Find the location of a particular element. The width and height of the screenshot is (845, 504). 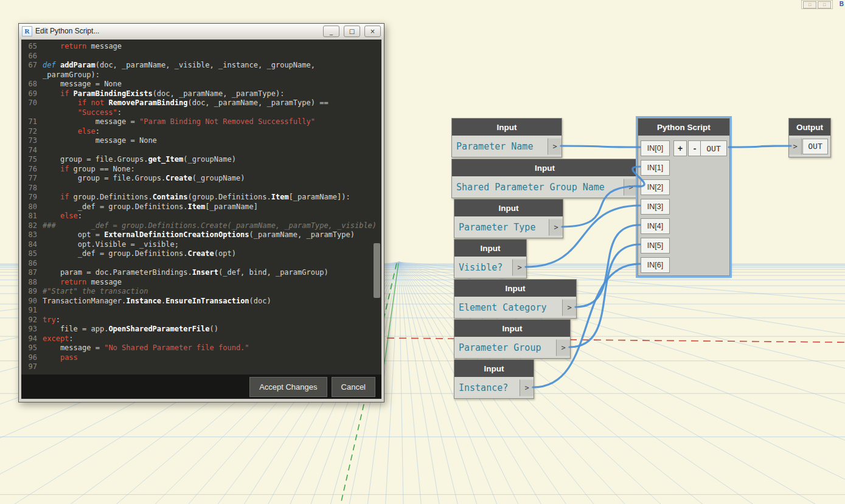

code-line: 86 is located at coordinates (201, 264).